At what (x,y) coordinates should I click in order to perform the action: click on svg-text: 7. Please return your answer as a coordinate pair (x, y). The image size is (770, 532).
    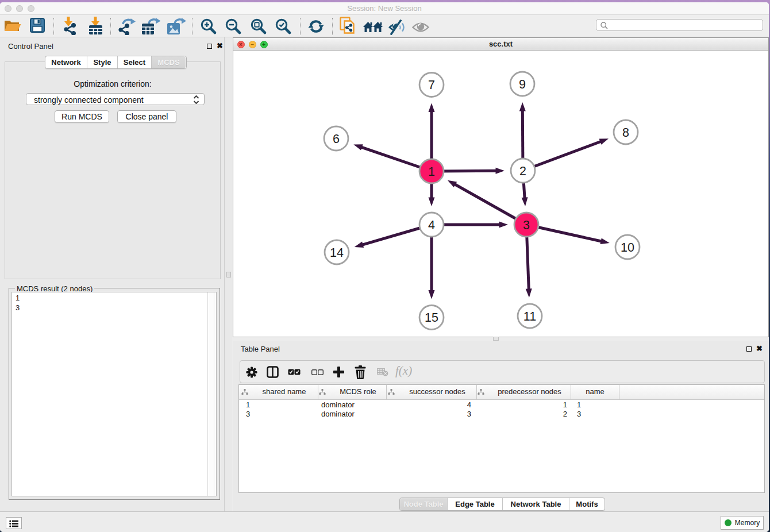
    Looking at the image, I should click on (432, 85).